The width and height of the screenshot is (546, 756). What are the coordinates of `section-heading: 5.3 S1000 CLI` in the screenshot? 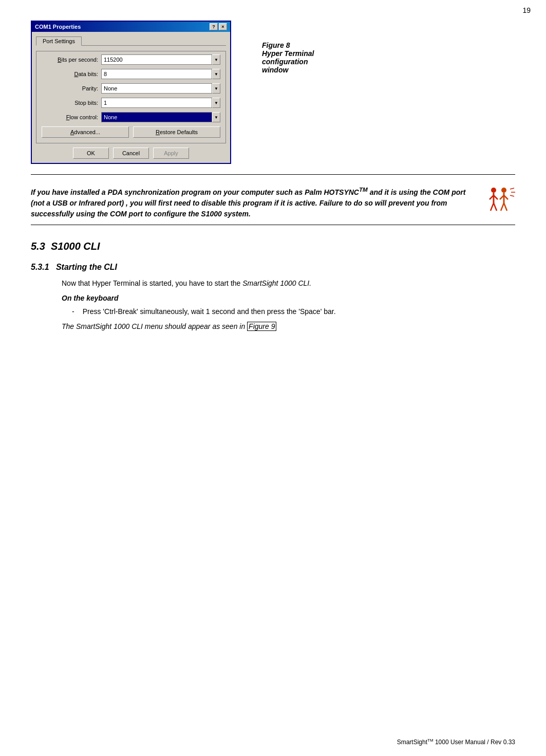 It's located at (273, 247).